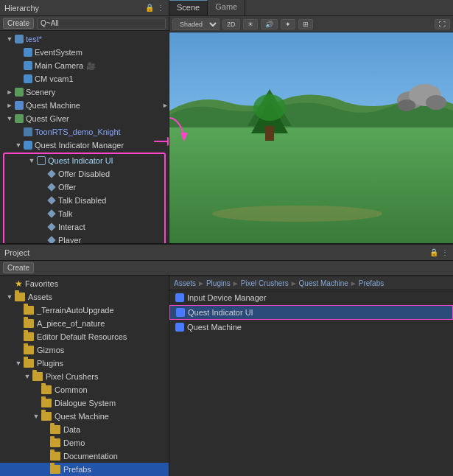  I want to click on hierarchy-item-quest-indicator-manager: Quest Indicator Manager, so click(84, 145).